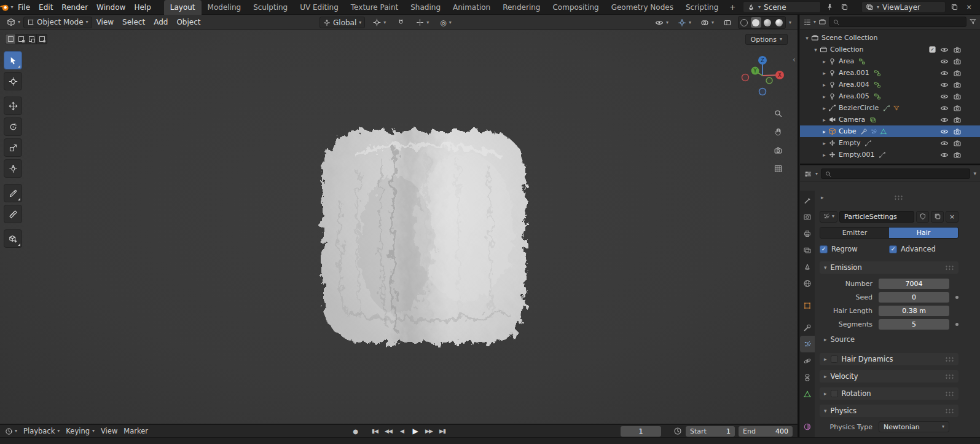  What do you see at coordinates (890, 108) in the screenshot?
I see `outliner-row-beziercircle: ▸ BezierCircle` at bounding box center [890, 108].